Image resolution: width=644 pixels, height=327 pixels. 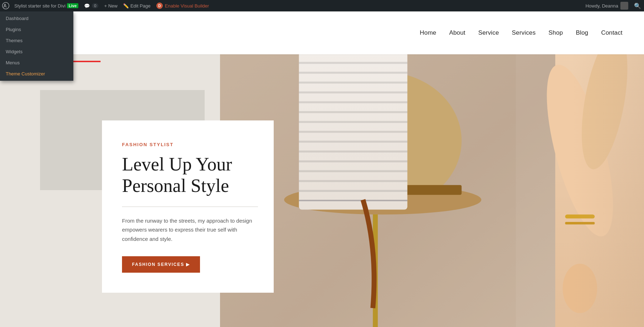 What do you see at coordinates (624, 6) in the screenshot?
I see `avatar` at bounding box center [624, 6].